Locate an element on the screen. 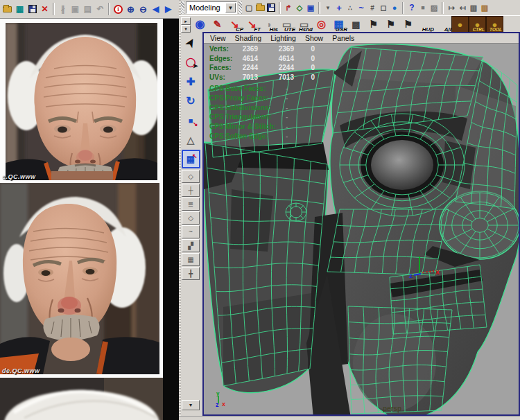  hud-label: Edges: is located at coordinates (220, 58).